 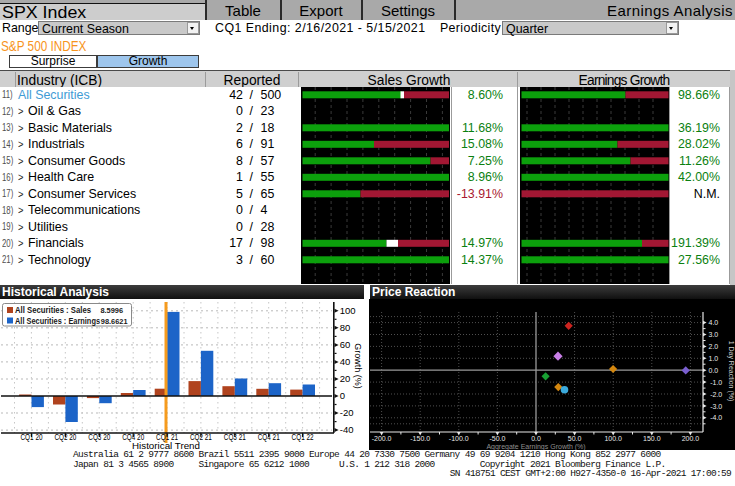 I want to click on svg-text: 100.0, so click(x=613, y=438).